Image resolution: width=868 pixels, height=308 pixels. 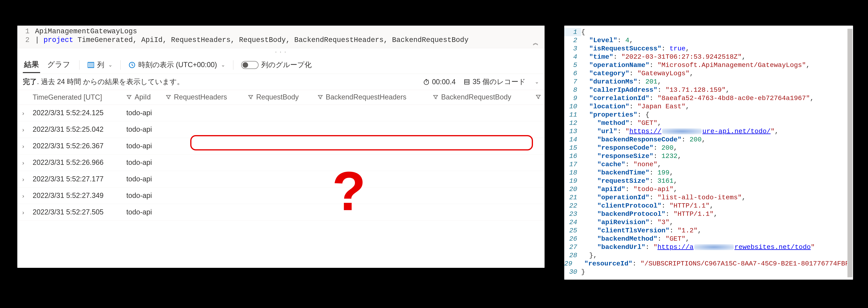 I want to click on json-line: 11 "properties": {, so click(x=709, y=115).